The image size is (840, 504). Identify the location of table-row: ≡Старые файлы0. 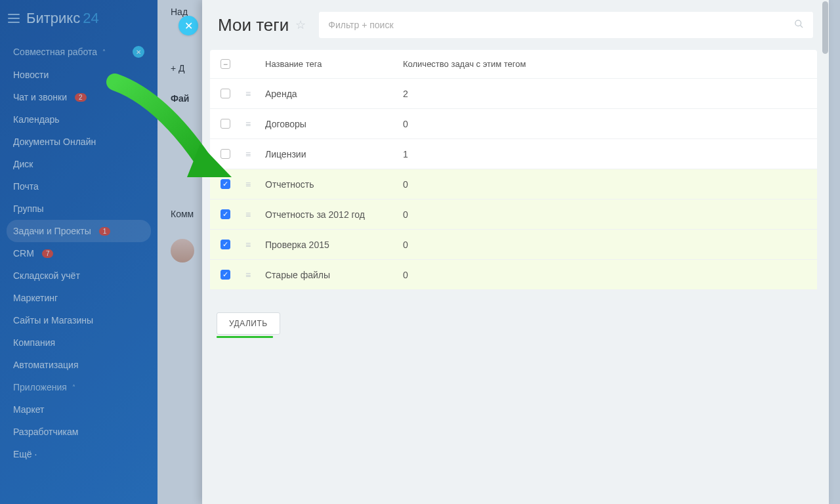
(513, 275).